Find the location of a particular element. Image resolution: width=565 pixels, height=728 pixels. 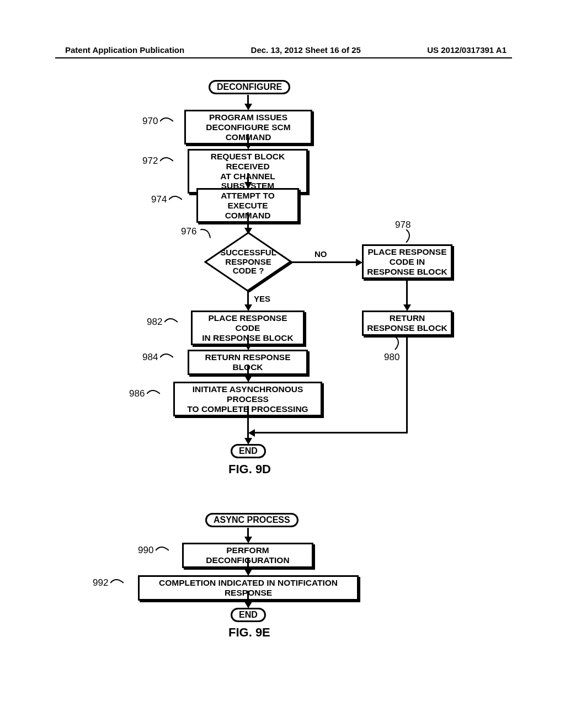

figure-label-9e: FIG. 9E is located at coordinates (249, 633).